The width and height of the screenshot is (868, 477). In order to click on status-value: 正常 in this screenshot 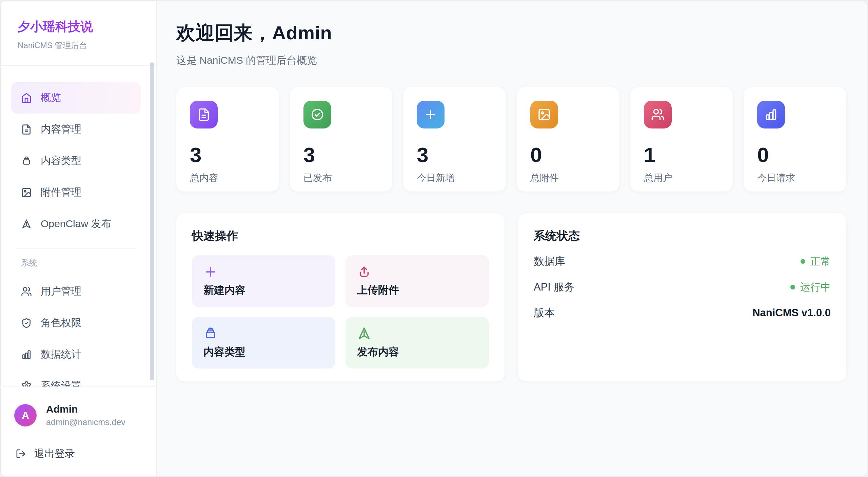, I will do `click(816, 262)`.